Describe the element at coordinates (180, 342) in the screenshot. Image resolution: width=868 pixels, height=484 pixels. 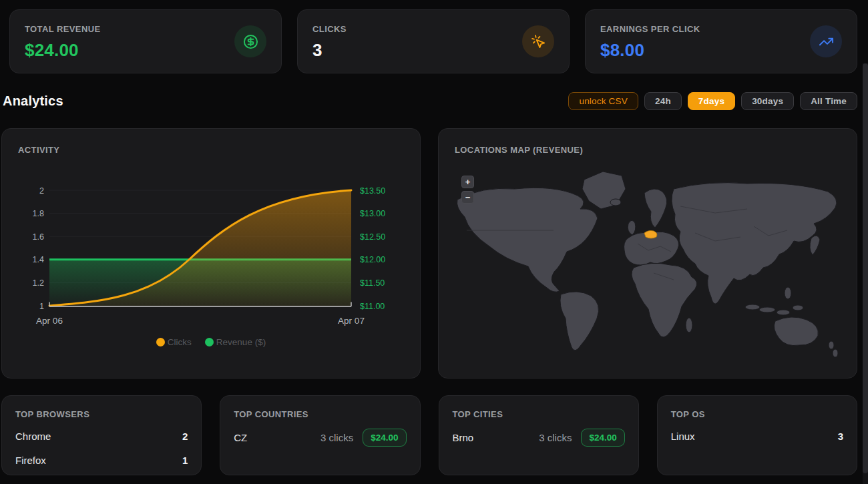
I see `legend-label: Clicks` at that location.